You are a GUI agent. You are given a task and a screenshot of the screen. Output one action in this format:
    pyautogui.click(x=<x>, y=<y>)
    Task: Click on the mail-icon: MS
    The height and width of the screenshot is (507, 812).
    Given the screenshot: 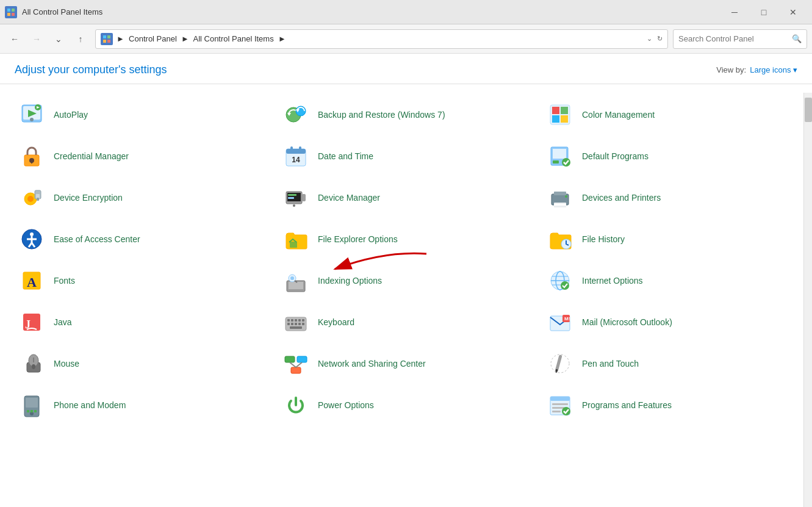 What is the action you would take?
    pyautogui.click(x=560, y=322)
    